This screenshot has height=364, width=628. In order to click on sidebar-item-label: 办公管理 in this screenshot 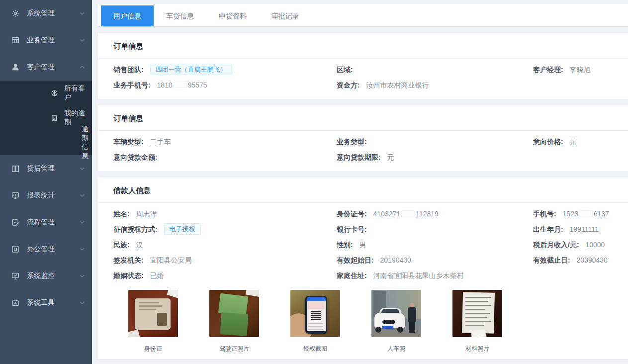, I will do `click(41, 249)`.